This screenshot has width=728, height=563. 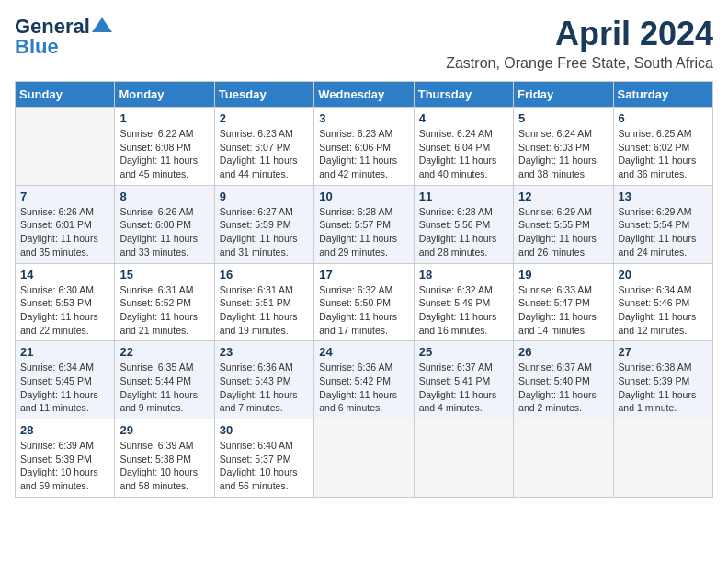 I want to click on day-number: 27, so click(x=664, y=351).